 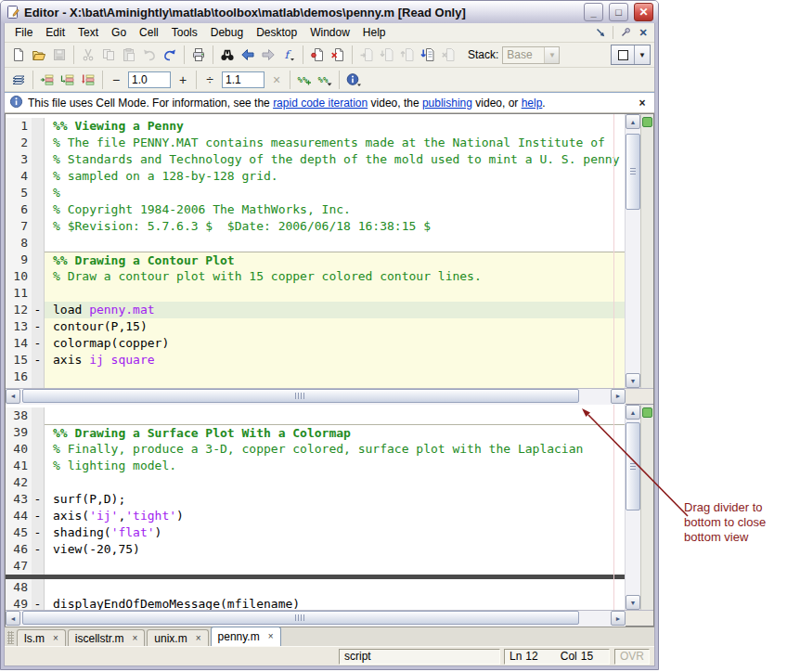 What do you see at coordinates (316, 483) in the screenshot?
I see `code-line-42: 42` at bounding box center [316, 483].